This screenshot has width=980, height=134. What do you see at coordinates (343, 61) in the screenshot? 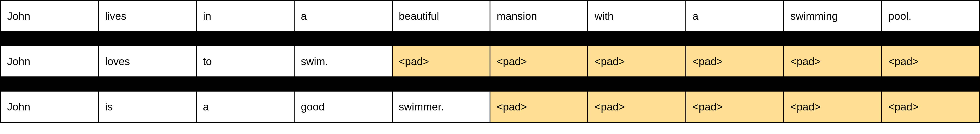
I see `token-cell: swim.` at bounding box center [343, 61].